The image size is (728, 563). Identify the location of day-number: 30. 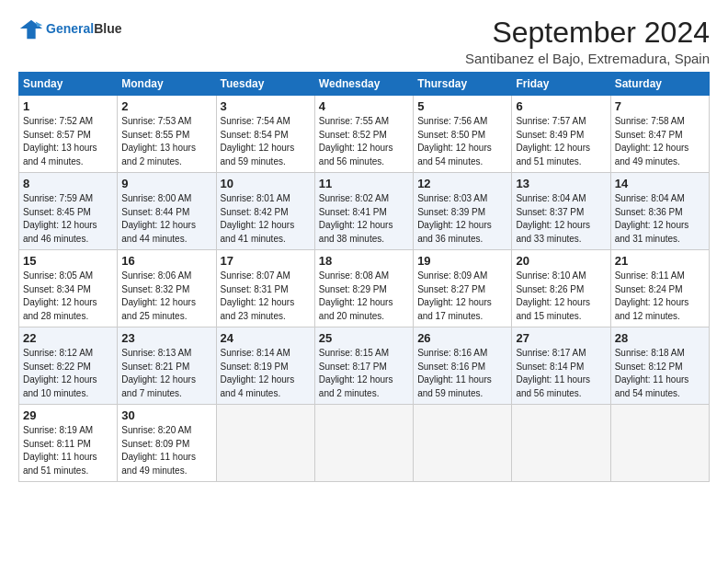
(166, 416).